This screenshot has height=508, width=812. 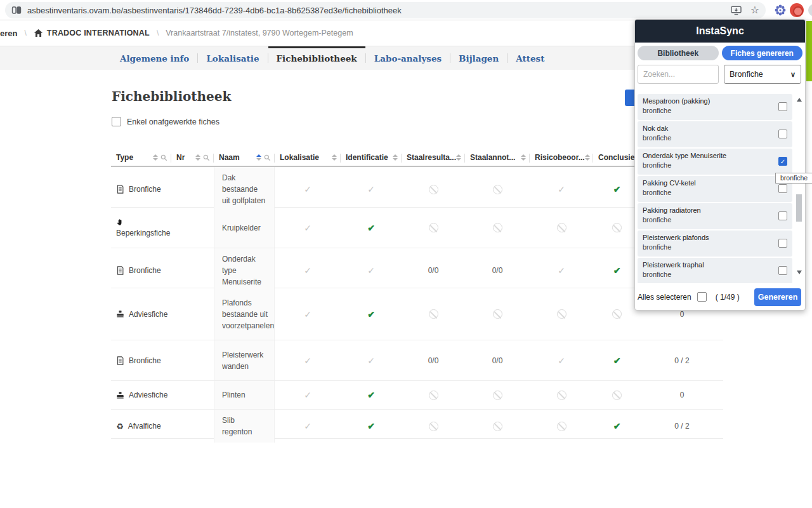 What do you see at coordinates (193, 157) in the screenshot?
I see `column-header-nr: Nr` at bounding box center [193, 157].